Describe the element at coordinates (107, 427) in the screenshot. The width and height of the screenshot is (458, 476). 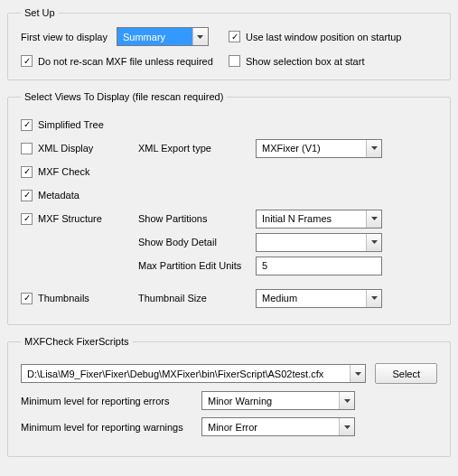
I see `min-warning-label: Minimum level for reporting warnings` at that location.